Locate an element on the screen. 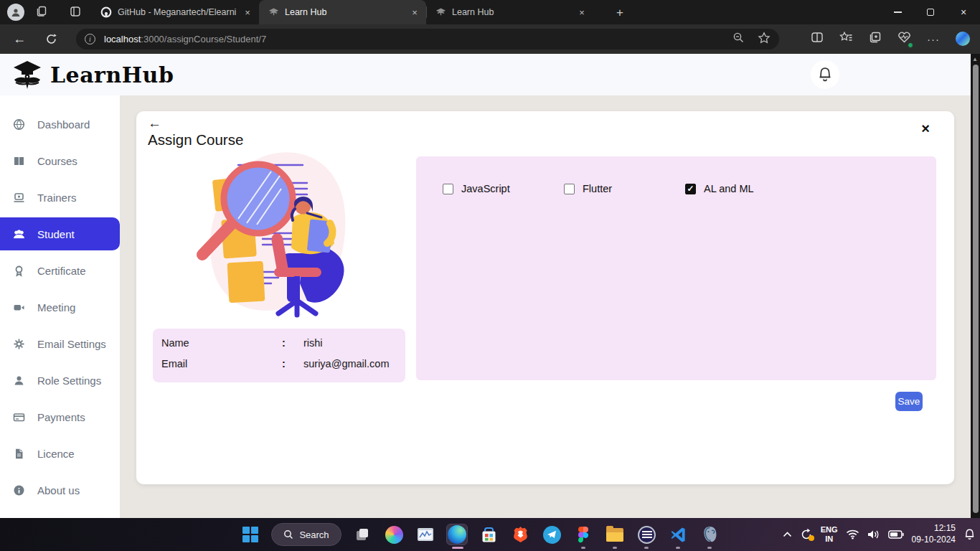 This screenshot has width=980, height=551. tray-chevron-up-icon is located at coordinates (788, 534).